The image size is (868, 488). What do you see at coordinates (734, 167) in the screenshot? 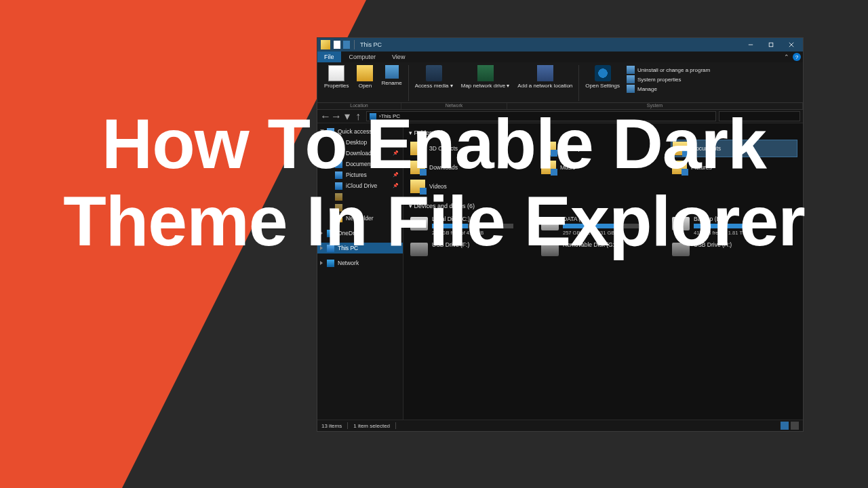
I see `folder-pictures: Pictures` at bounding box center [734, 167].